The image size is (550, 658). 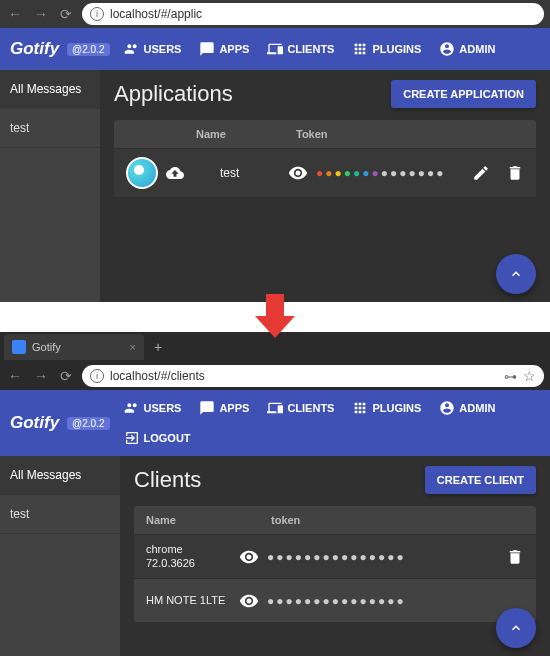 What do you see at coordinates (158, 347) in the screenshot?
I see `new-tab-button: +` at bounding box center [158, 347].